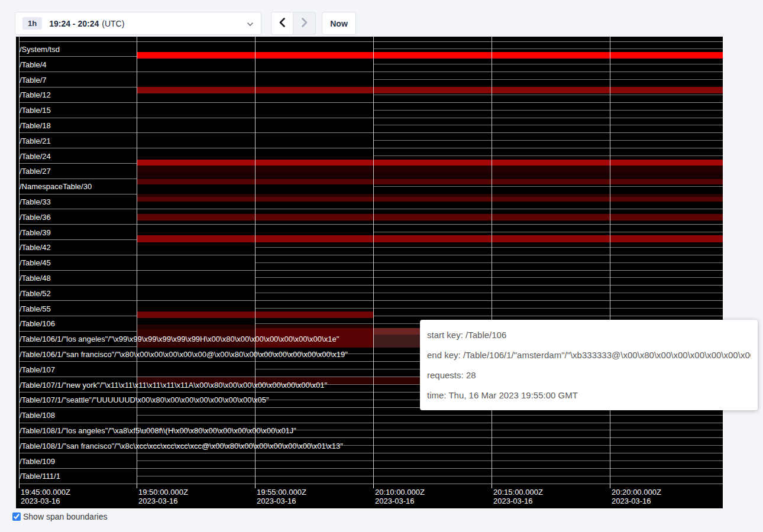 This screenshot has width=763, height=532. What do you see at coordinates (35, 141) in the screenshot?
I see `row-label: /Table/21` at bounding box center [35, 141].